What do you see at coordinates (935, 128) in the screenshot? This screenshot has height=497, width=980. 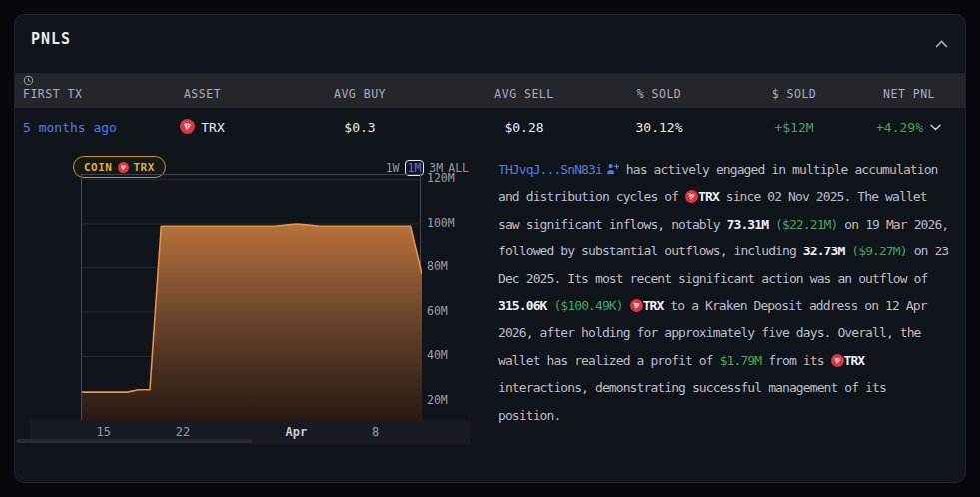 I see `chevron-down-icon` at bounding box center [935, 128].